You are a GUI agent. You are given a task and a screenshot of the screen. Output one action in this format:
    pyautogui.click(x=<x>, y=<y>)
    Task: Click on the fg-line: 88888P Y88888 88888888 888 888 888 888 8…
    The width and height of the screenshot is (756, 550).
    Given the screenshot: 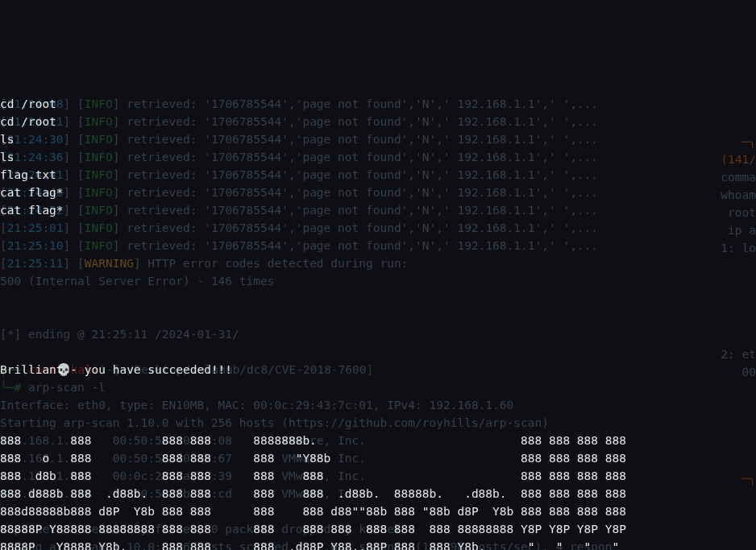 What is the action you would take?
    pyautogui.click(x=313, y=529)
    